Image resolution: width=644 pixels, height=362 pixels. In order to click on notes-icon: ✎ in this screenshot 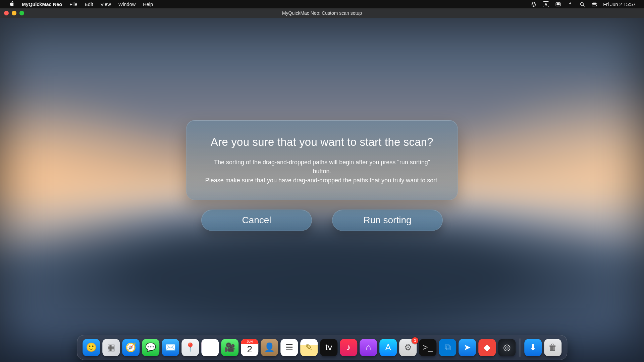, I will do `click(309, 347)`.